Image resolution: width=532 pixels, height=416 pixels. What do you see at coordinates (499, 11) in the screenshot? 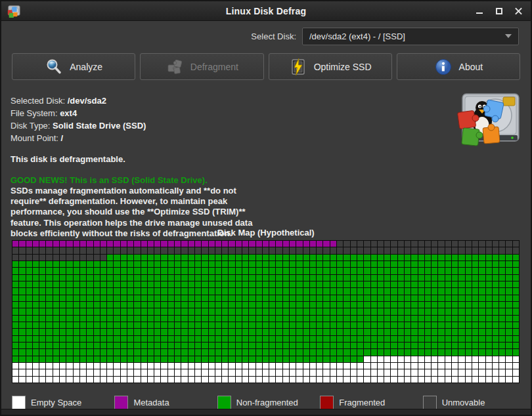
I see `maximize-icon` at bounding box center [499, 11].